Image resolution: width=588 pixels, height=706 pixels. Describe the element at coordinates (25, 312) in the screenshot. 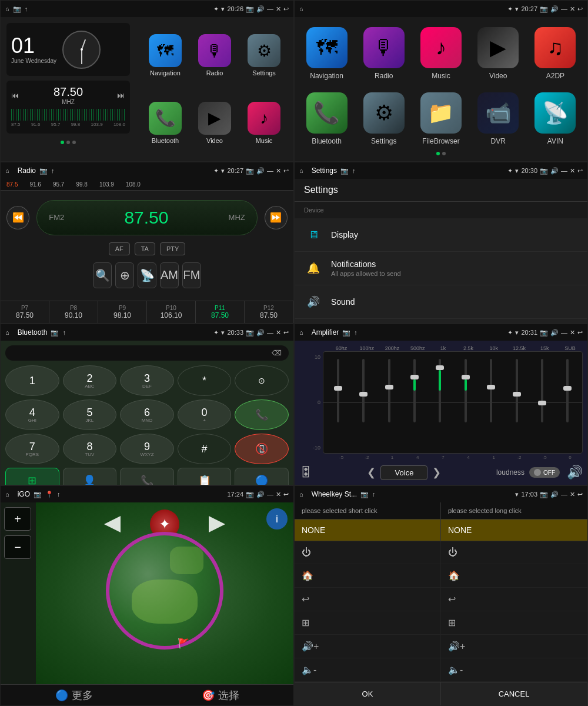

I see `preset-p7: P7 87.50` at that location.